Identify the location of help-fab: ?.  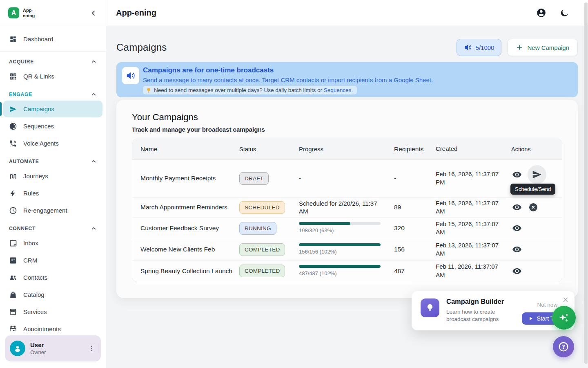
(564, 347).